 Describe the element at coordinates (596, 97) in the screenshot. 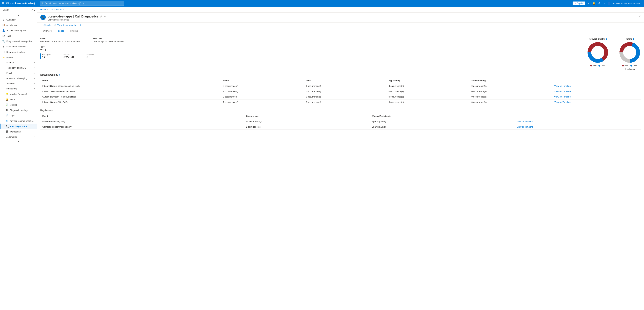

I see `nq-view-timeline-2: View on Timeline` at that location.